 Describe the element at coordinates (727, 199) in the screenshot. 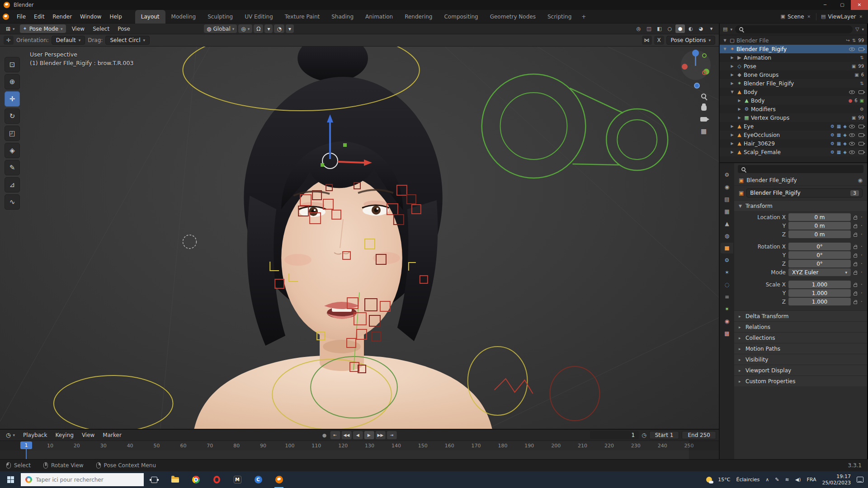

I see `tab-output: ▤` at that location.